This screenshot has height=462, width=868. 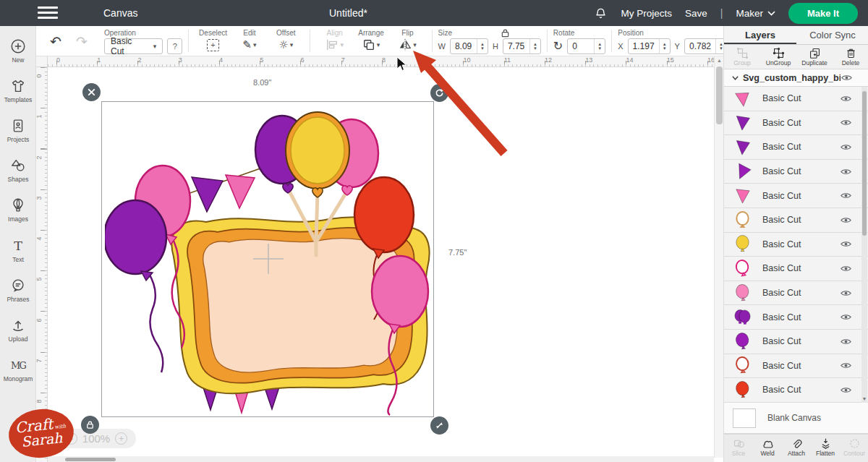 I want to click on my-projects-link: My Projects, so click(x=647, y=13).